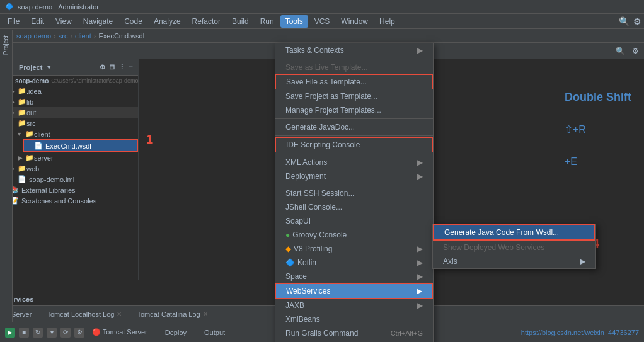 This screenshot has height=342, width=644. Describe the element at coordinates (598, 139) in the screenshot. I see `shortcut-hints: Double Shift ⇧+R +E` at that location.